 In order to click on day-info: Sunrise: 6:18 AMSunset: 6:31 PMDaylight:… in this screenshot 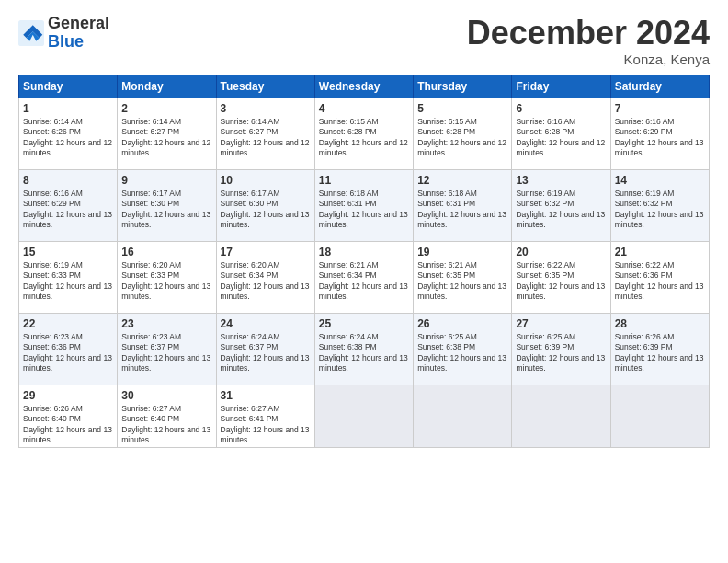, I will do `click(462, 210)`.